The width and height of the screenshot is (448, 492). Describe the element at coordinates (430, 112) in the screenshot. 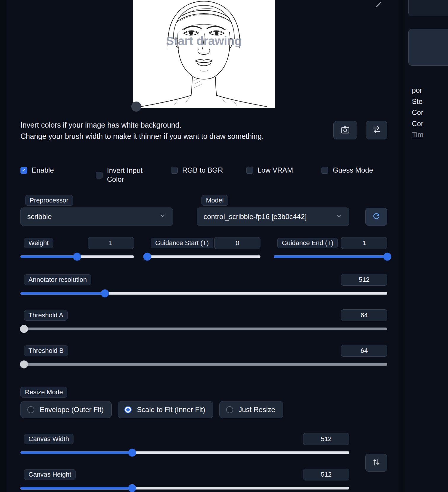

I see `sidebar-generation-info: por Ste Cor Cor Tim` at that location.